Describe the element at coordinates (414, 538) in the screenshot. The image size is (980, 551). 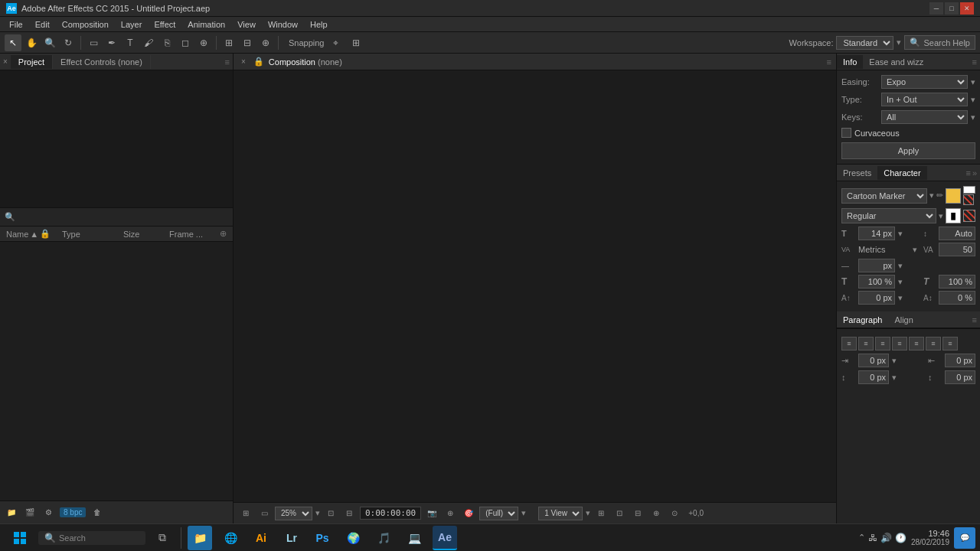
I see `taskbar-program: 💻` at that location.